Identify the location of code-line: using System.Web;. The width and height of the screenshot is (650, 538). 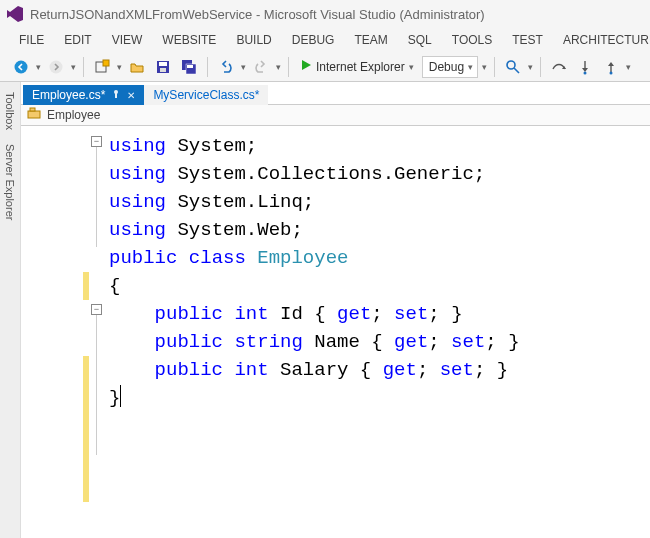
(380, 230).